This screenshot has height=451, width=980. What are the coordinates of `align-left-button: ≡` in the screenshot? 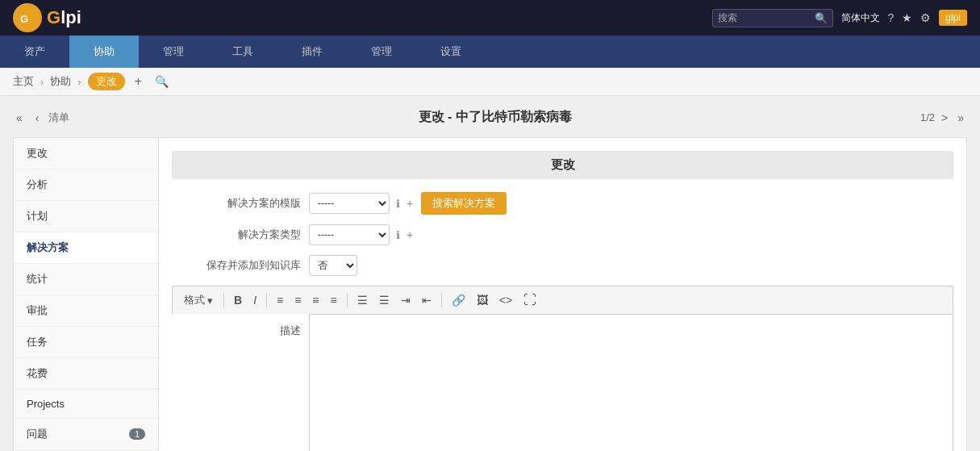 It's located at (280, 300).